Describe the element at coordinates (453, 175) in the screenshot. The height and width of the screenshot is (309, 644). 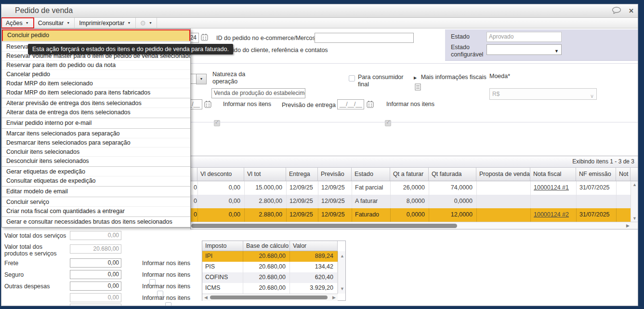
I see `column-header-qt-faturada: Qt faturada` at that location.